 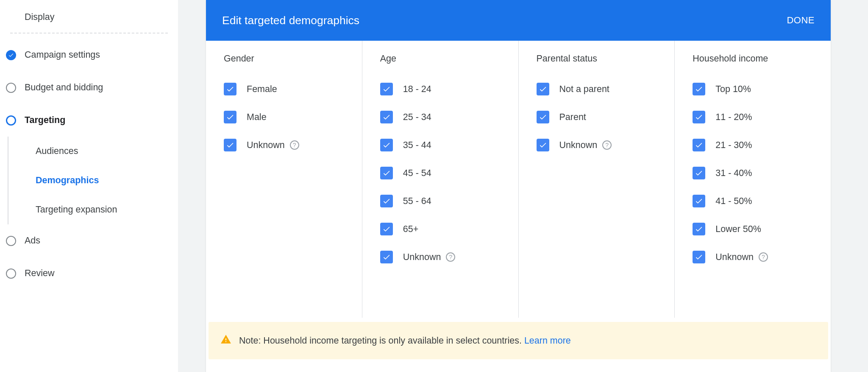 I want to click on checkbox-row: 41 - 50%, so click(x=753, y=201).